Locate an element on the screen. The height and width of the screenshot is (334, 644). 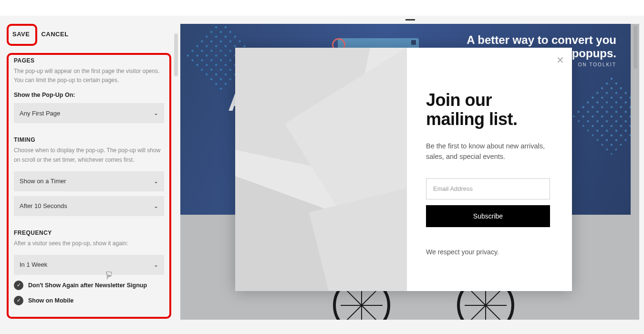
timing-delay-dropdown: After 10 Seconds ⌄ is located at coordinates (89, 206).